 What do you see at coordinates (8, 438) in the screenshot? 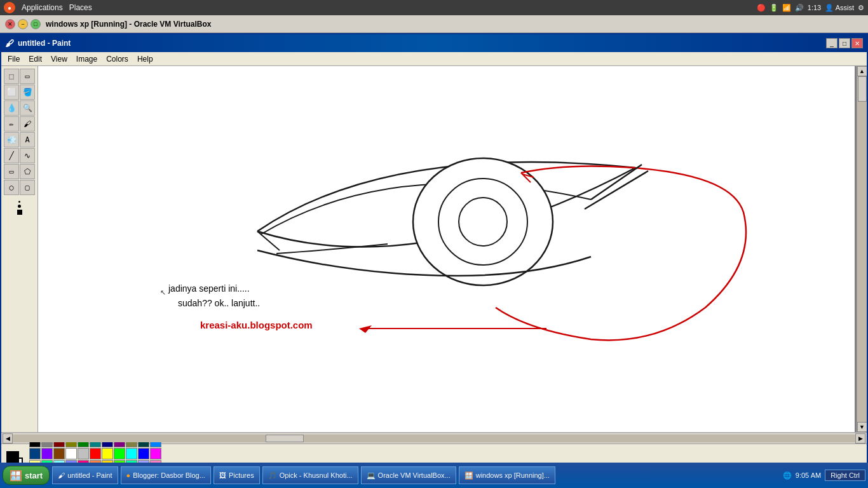
I see `scroll-left-arrow: ◀` at bounding box center [8, 438].